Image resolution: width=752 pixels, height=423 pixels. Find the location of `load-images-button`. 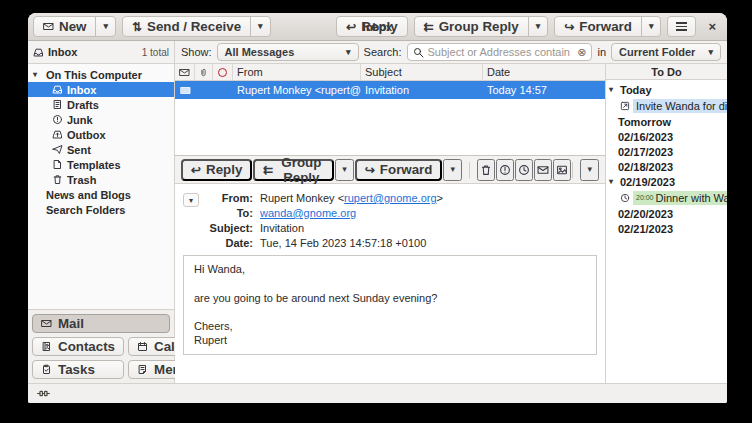

load-images-button is located at coordinates (562, 170).